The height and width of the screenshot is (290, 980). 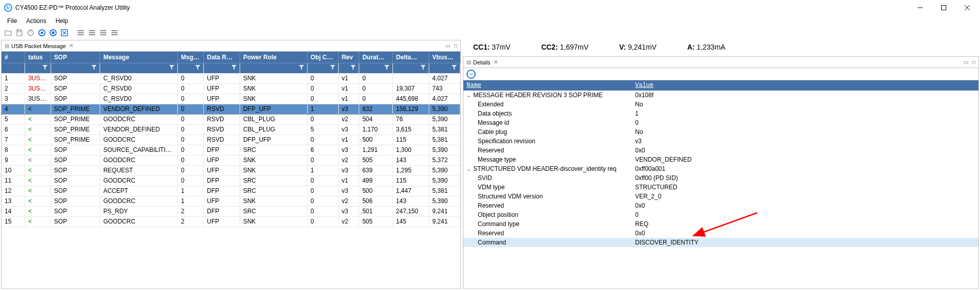 What do you see at coordinates (721, 169) in the screenshot?
I see `details-row: ⌄ STRUCTURED VDM HEADER-discover_identit…` at bounding box center [721, 169].